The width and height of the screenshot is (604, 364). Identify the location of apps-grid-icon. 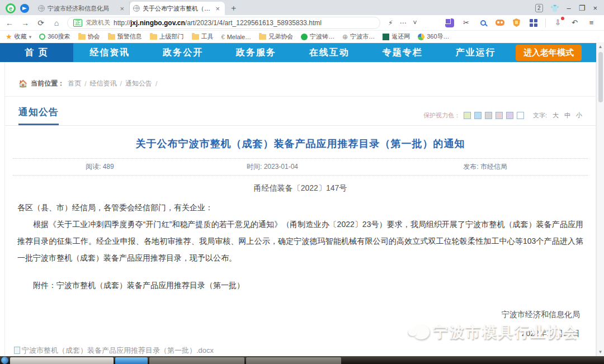
(534, 23).